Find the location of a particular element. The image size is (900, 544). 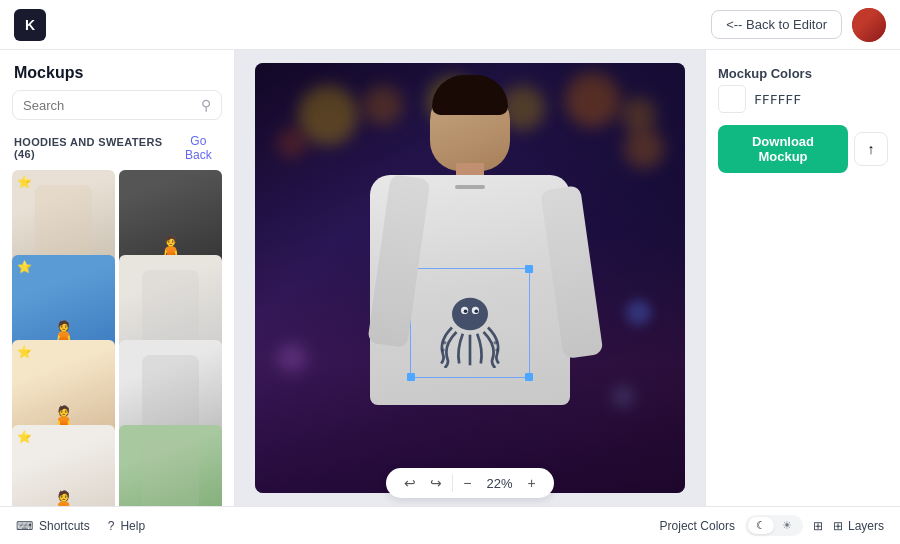

help-item: ? Help is located at coordinates (126, 526).